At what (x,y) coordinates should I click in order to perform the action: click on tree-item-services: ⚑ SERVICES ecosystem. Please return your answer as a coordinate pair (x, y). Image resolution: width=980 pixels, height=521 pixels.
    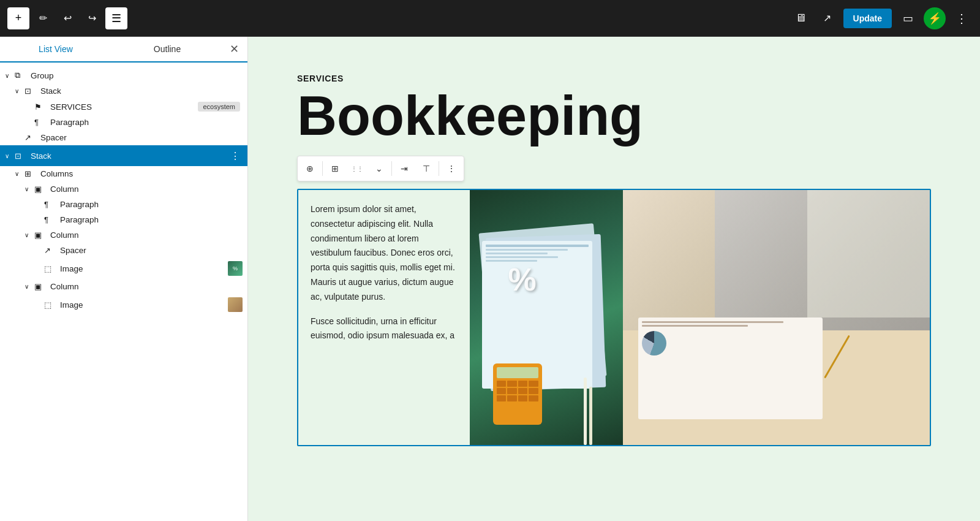
    Looking at the image, I should click on (124, 107).